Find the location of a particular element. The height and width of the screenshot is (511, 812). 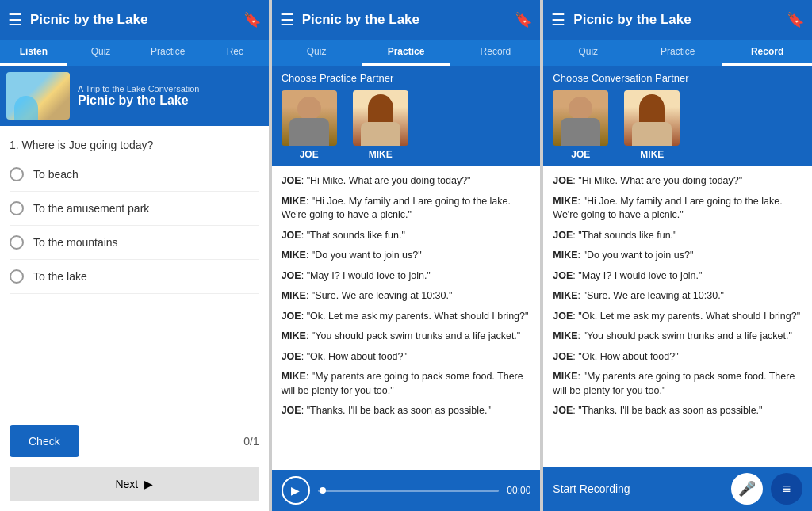

option-label-2: To the mountains is located at coordinates (76, 242).